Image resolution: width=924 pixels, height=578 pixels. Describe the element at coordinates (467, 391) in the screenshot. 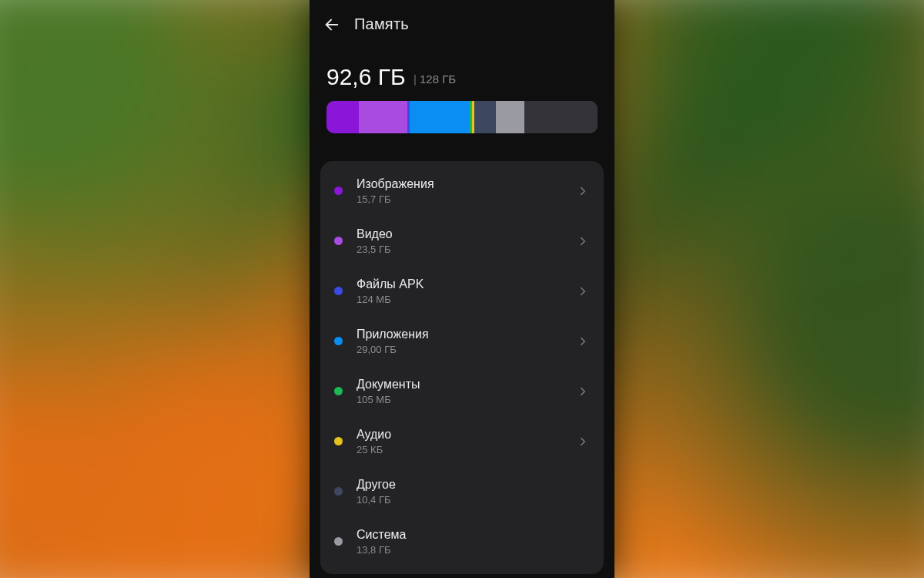

I see `category-labels: Документы105 МБ` at that location.